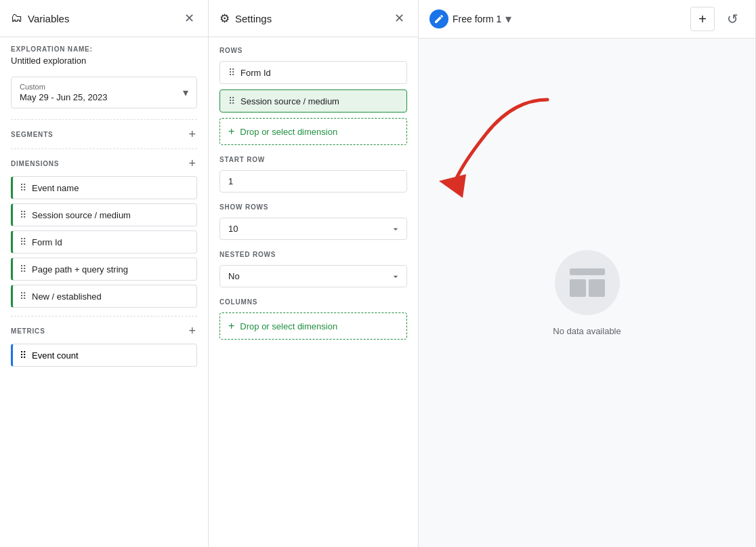  Describe the element at coordinates (104, 296) in the screenshot. I see `dimension-item-new-established: New / established` at that location.